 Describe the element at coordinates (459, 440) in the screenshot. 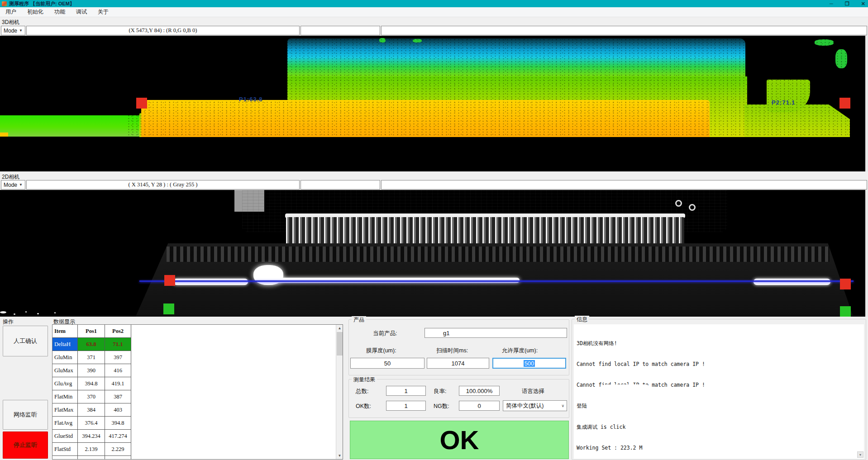

I see `verdict-panel: OK` at that location.